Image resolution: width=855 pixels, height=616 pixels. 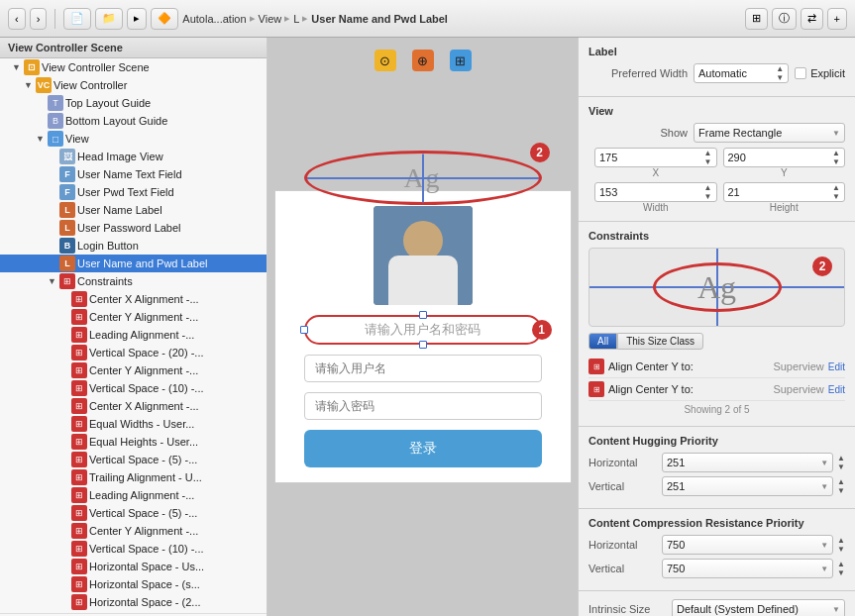 I want to click on w-stepper: ▲▼, so click(x=708, y=192).